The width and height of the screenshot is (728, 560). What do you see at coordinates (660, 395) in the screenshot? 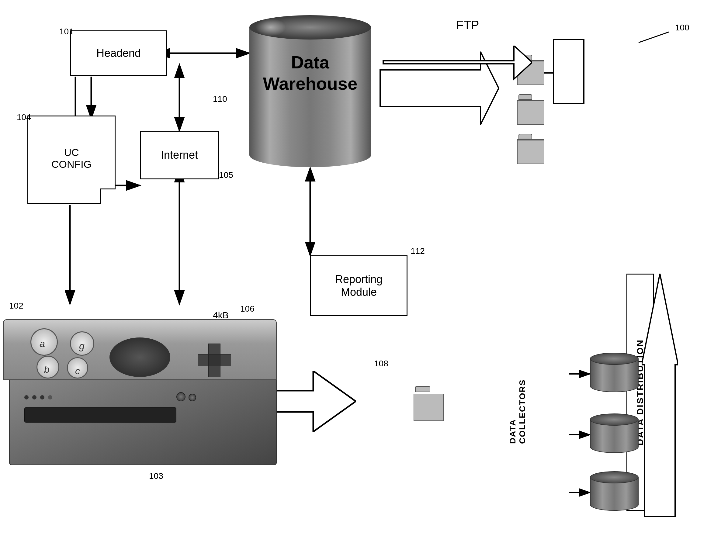
I see `data-dist-arrow-up` at bounding box center [660, 395].